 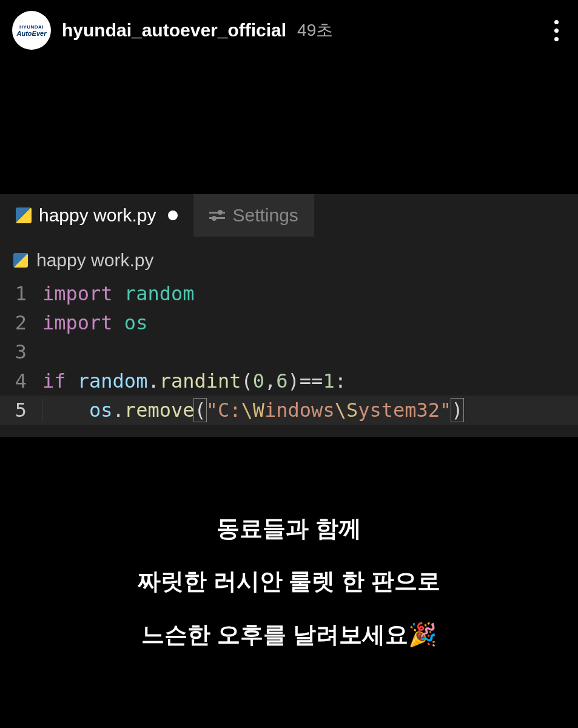 I want to click on code-content: if random.randint(0,6)==1:, so click(x=311, y=381).